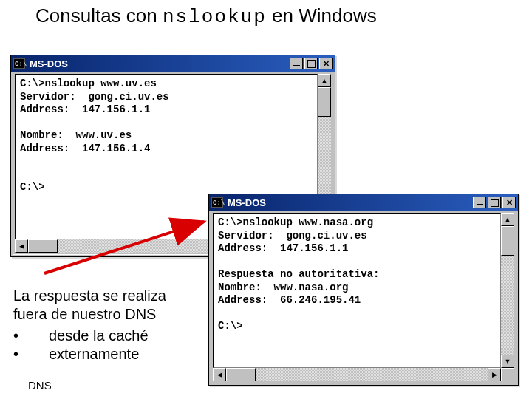 The width and height of the screenshot is (532, 399). Describe the element at coordinates (109, 355) in the screenshot. I see `note-bullet: externamente` at that location.